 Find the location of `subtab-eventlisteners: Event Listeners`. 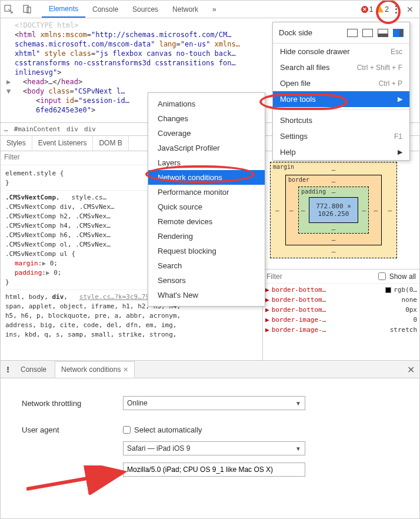

subtab-eventlisteners: Event Listeners is located at coordinates (63, 144).